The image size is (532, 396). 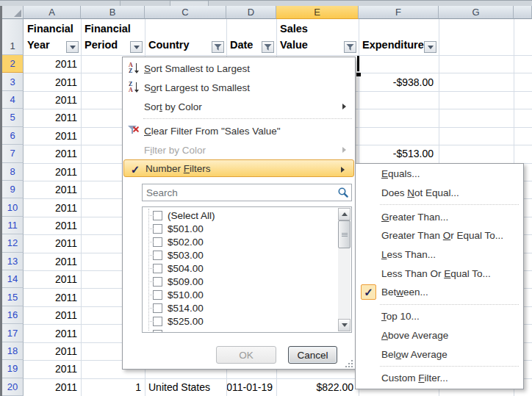 I want to click on row-header-13: 13, so click(x=13, y=262).